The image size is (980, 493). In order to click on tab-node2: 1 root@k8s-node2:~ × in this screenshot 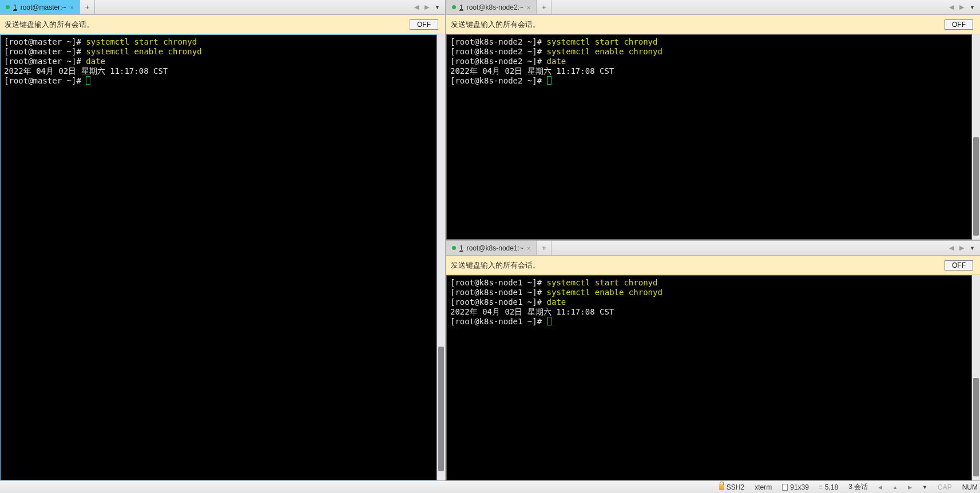, I will do `click(491, 7)`.